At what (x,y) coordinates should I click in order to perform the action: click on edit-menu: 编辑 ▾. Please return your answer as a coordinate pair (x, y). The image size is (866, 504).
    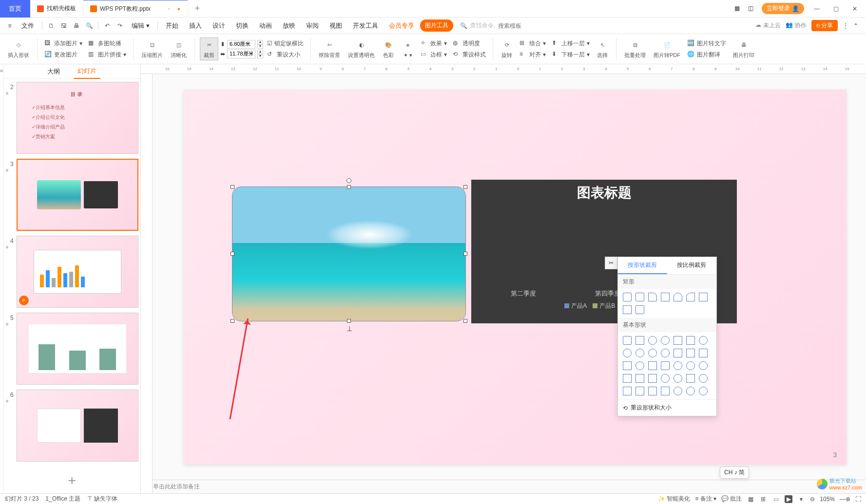
    Looking at the image, I should click on (140, 26).